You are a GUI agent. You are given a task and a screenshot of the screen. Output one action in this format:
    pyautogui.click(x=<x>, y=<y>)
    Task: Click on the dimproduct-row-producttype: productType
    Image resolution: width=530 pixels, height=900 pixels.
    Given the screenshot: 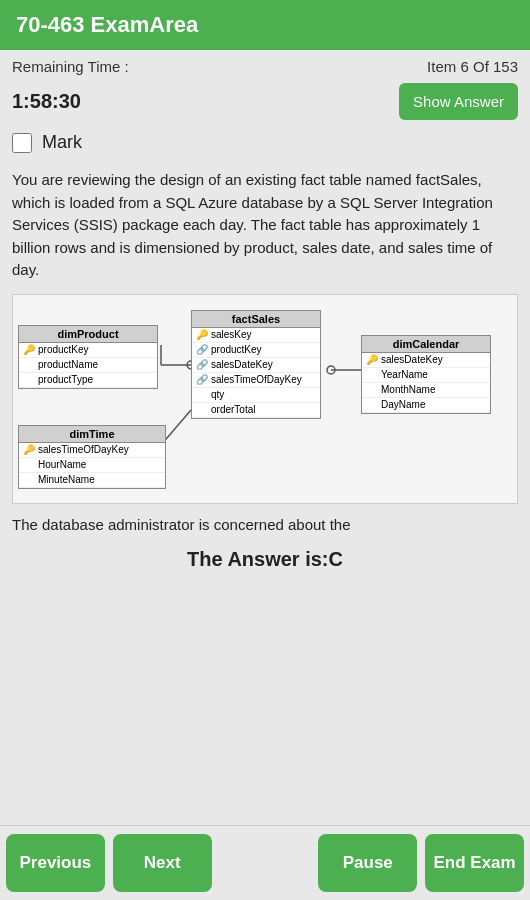 What is the action you would take?
    pyautogui.click(x=88, y=380)
    